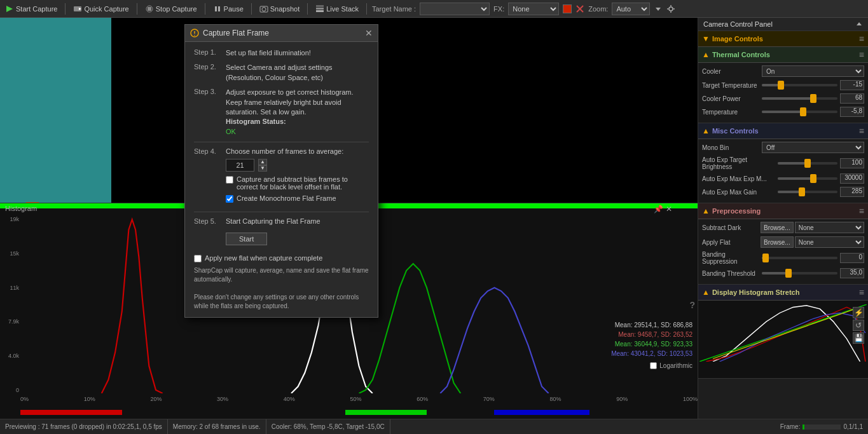  Describe the element at coordinates (580, 9) in the screenshot. I see `close-x-icon` at that location.